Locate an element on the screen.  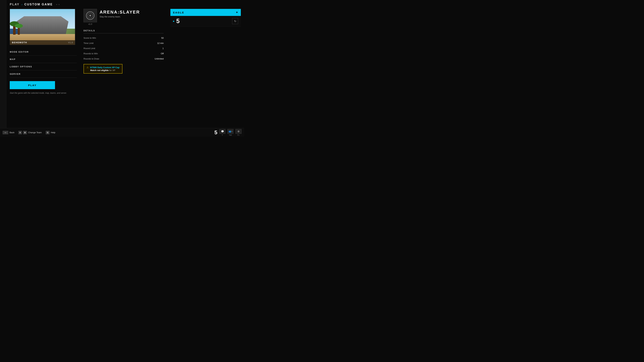
detail-value-score: 50 is located at coordinates (162, 38).